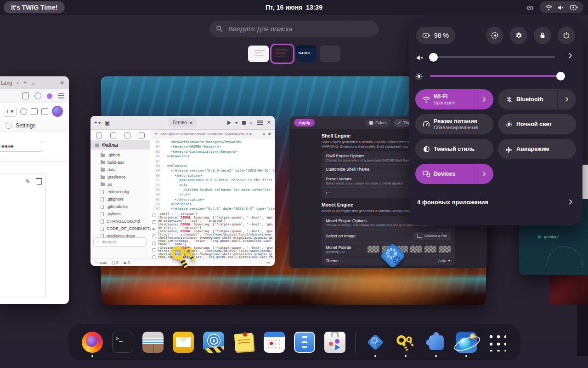 The image size is (588, 368). Describe the element at coordinates (120, 242) in the screenshot. I see `filter-input` at that location.